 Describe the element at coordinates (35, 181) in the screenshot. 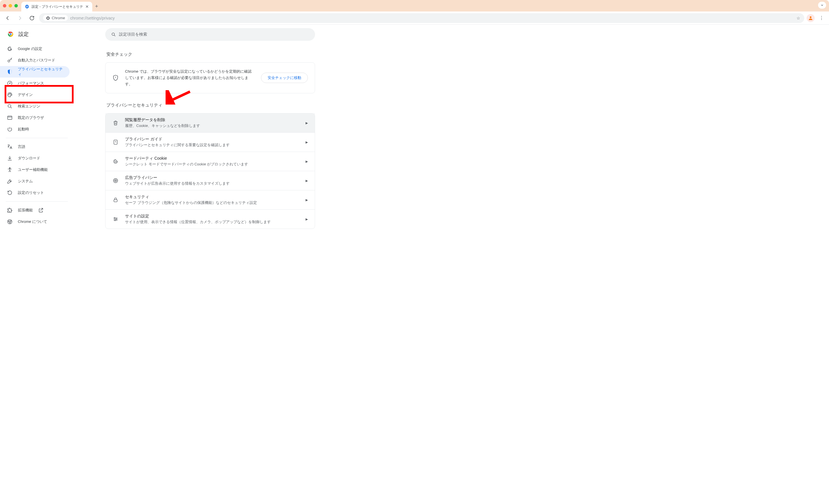

I see `sidebar-item-system: システム` at that location.